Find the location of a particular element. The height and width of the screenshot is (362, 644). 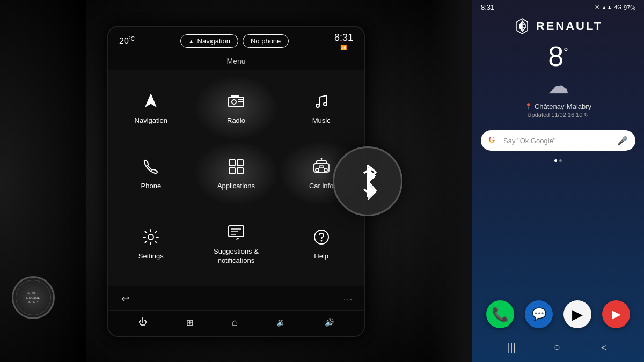

app-icon-play-store: ▶ is located at coordinates (577, 314).